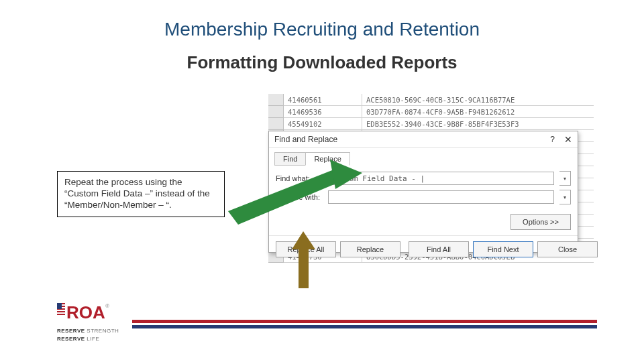  Describe the element at coordinates (365, 327) in the screenshot. I see `bar-blue` at that location.